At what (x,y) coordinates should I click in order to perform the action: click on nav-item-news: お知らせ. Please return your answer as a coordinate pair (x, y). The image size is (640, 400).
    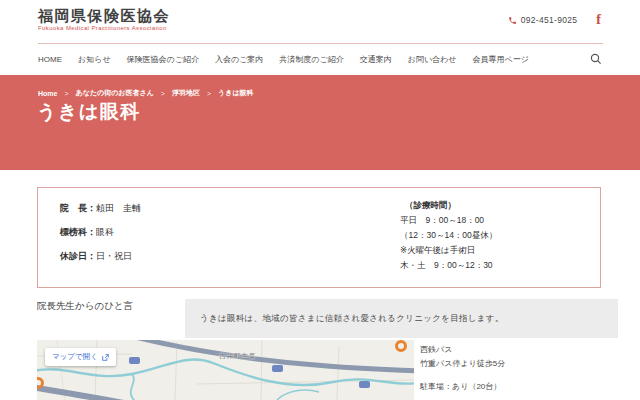
    Looking at the image, I should click on (94, 60).